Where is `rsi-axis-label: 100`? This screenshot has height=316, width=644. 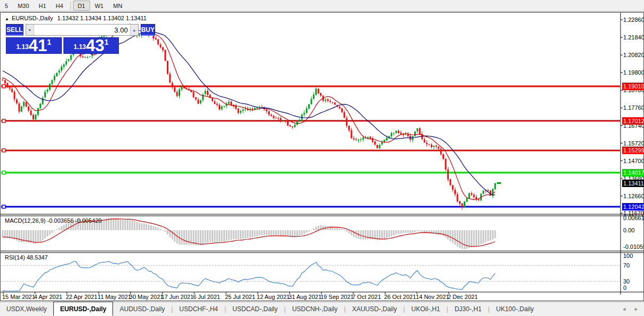 rsi-axis-label: 100 is located at coordinates (628, 256).